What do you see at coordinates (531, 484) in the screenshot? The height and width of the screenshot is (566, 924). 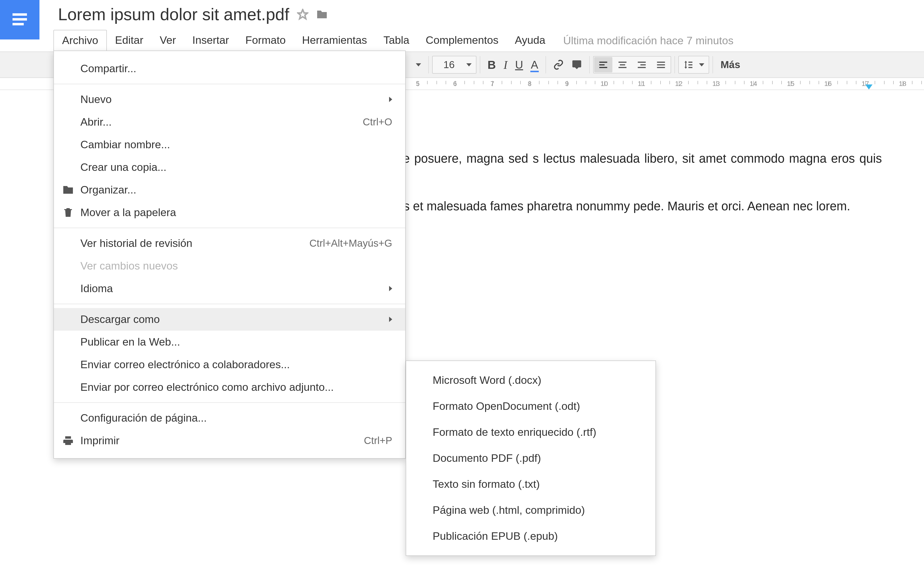 I see `download-txt: Texto sin formato (.txt)` at bounding box center [531, 484].